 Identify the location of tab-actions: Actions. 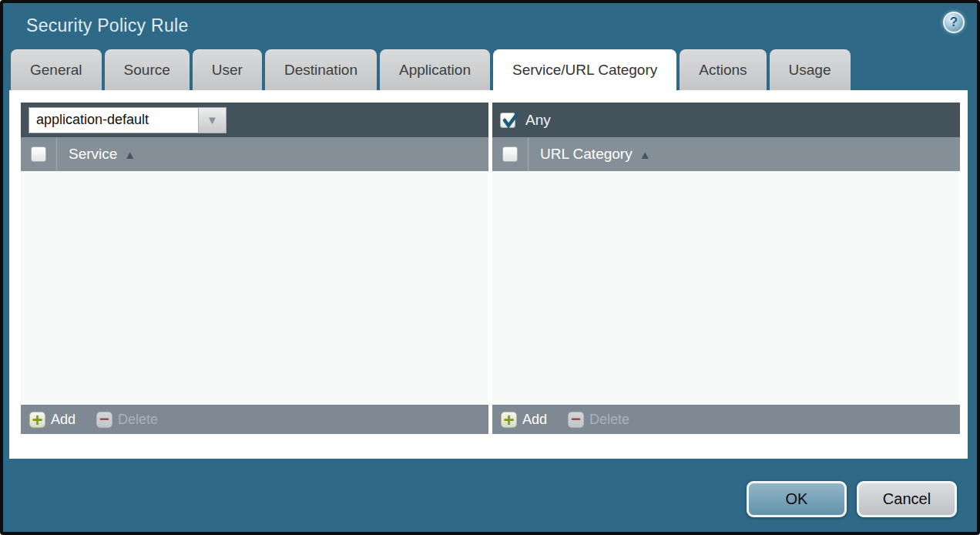
(723, 69).